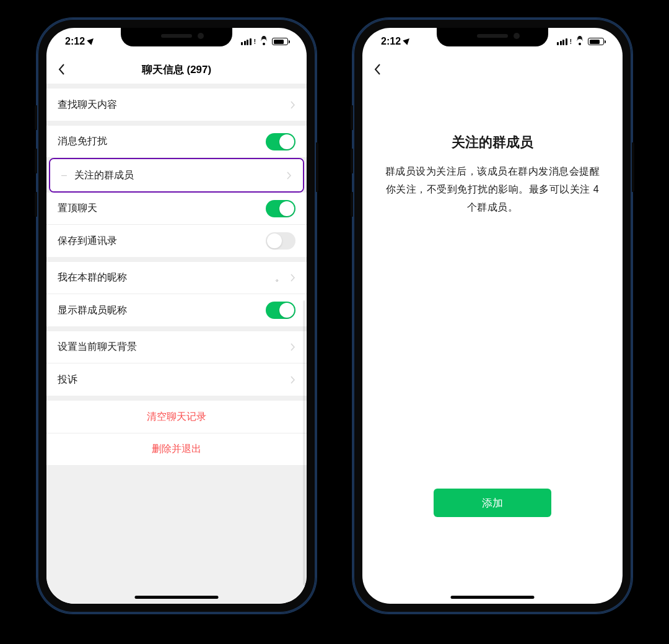 Image resolution: width=669 pixels, height=644 pixels. I want to click on row-label: 消息免打扰, so click(162, 141).